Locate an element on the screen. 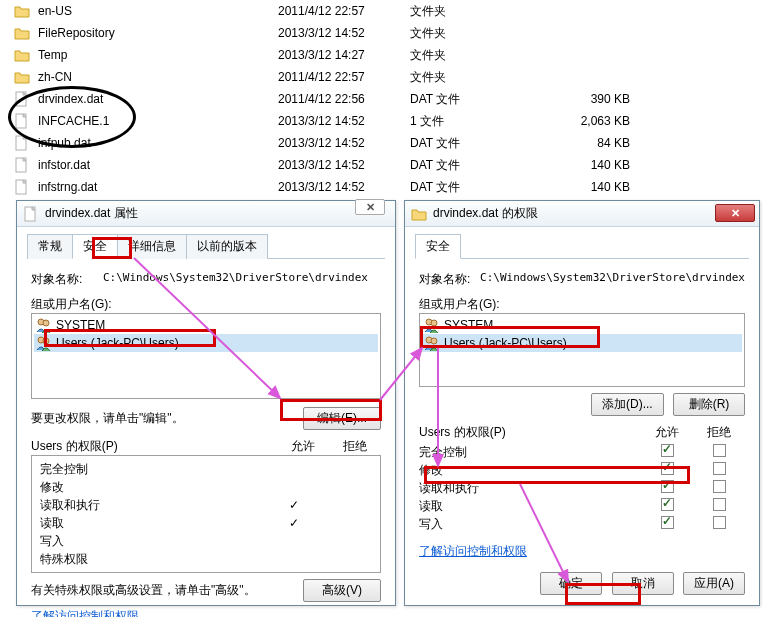  file-row: Temp 2013/3/12 14:27 文件夹 is located at coordinates (382, 55).